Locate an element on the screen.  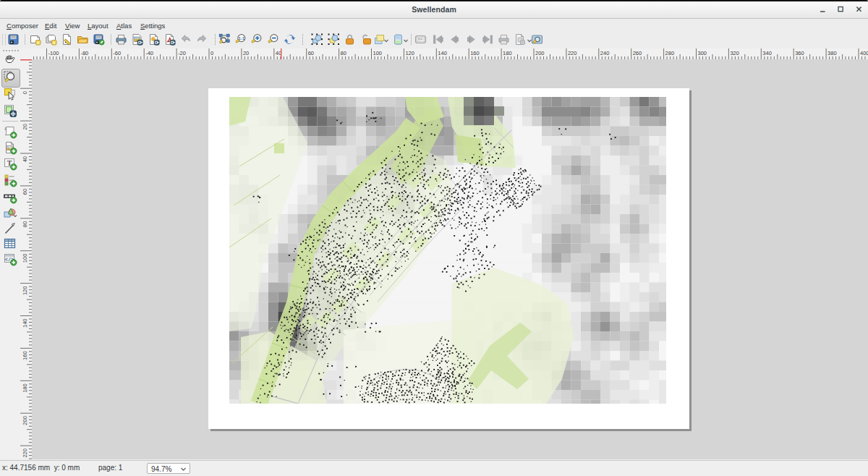
svg-text: -80 is located at coordinates (84, 54).